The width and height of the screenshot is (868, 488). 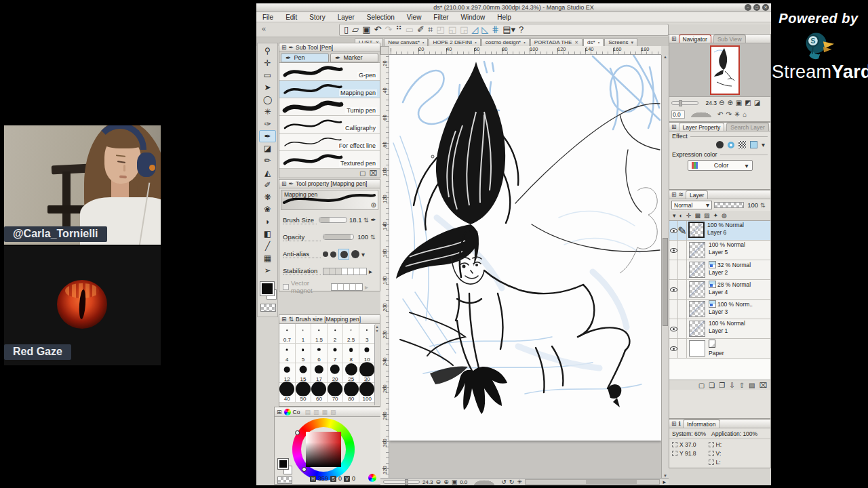 What do you see at coordinates (763, 385) in the screenshot?
I see `delete-layer-icon: ⌧` at bounding box center [763, 385].